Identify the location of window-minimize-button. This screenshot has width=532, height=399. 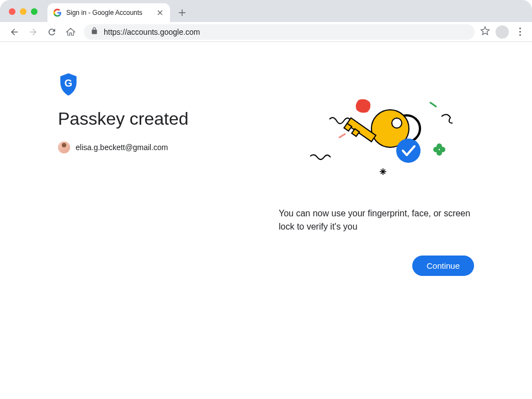
(23, 12).